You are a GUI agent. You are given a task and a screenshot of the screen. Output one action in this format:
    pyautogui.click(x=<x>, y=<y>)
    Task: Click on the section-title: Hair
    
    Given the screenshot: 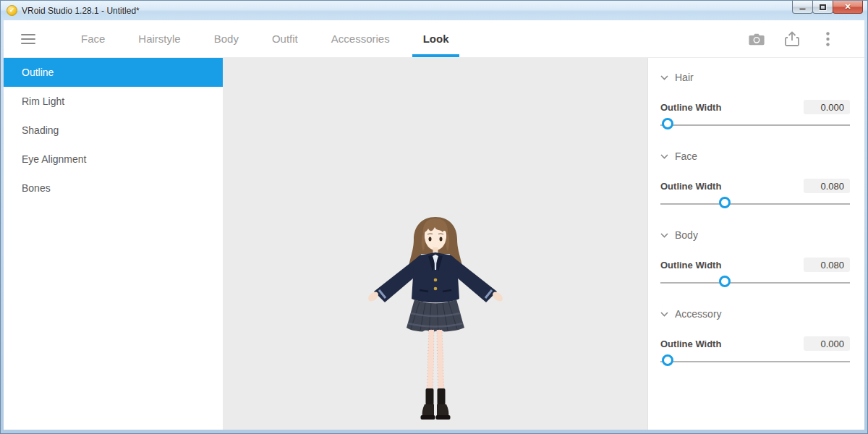 What is the action you would take?
    pyautogui.click(x=684, y=77)
    